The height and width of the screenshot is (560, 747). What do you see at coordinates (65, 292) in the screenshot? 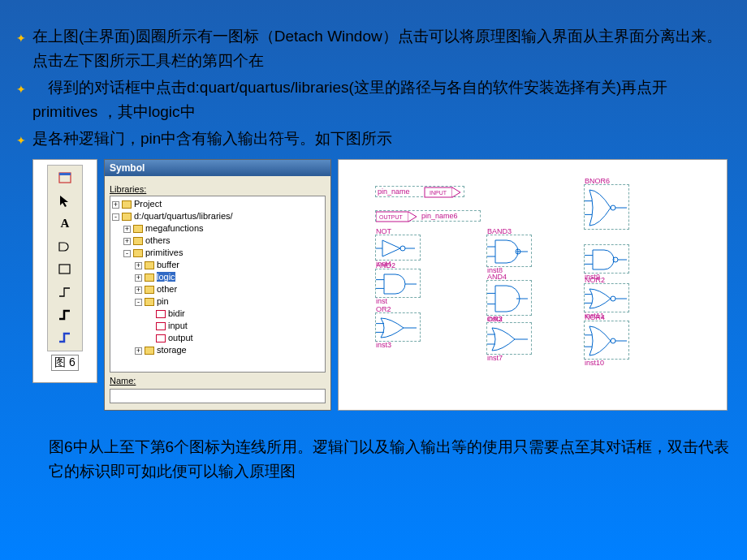
I see `wire-icon` at bounding box center [65, 292].